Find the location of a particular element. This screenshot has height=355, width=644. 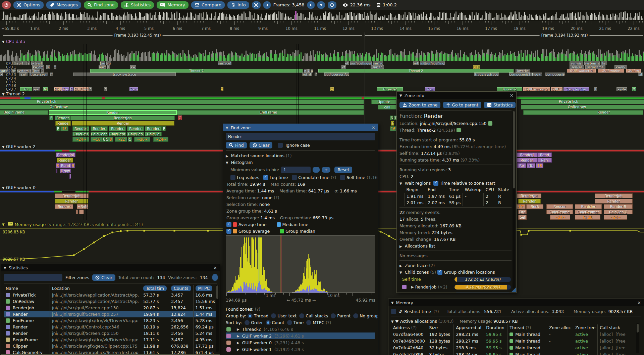

group-by-user-text: User text is located at coordinates (284, 316).